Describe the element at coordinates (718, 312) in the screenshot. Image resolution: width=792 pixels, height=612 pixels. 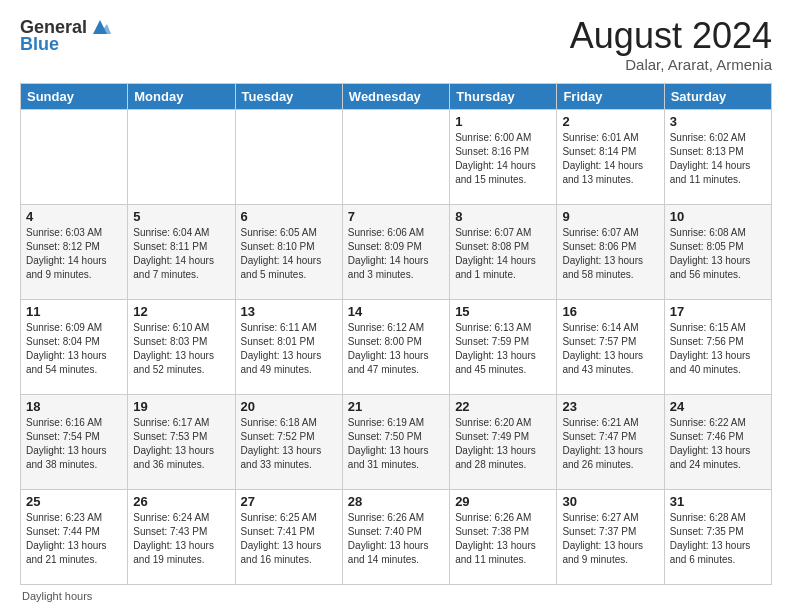
I see `day-number: 17` at that location.